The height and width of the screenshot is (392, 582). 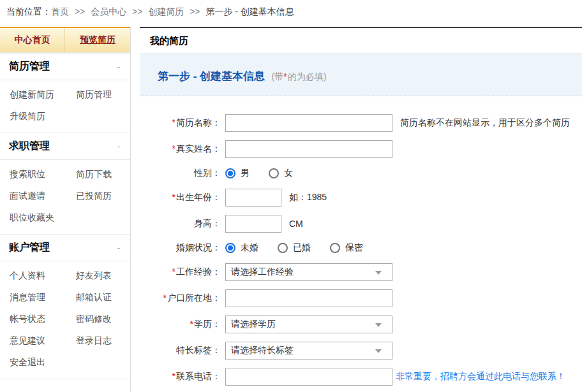 What do you see at coordinates (198, 350) in the screenshot?
I see `field-label-text: 特长标签：` at bounding box center [198, 350].